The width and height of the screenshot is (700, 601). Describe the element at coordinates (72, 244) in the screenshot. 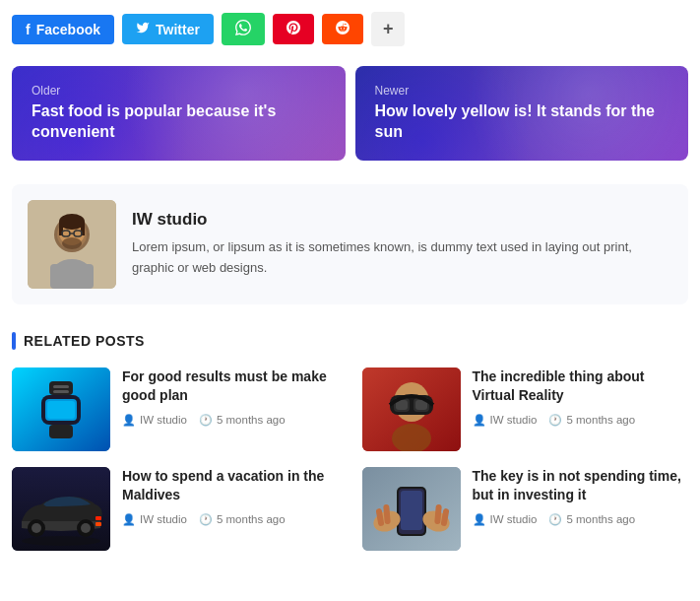

I see `author-avatar` at that location.